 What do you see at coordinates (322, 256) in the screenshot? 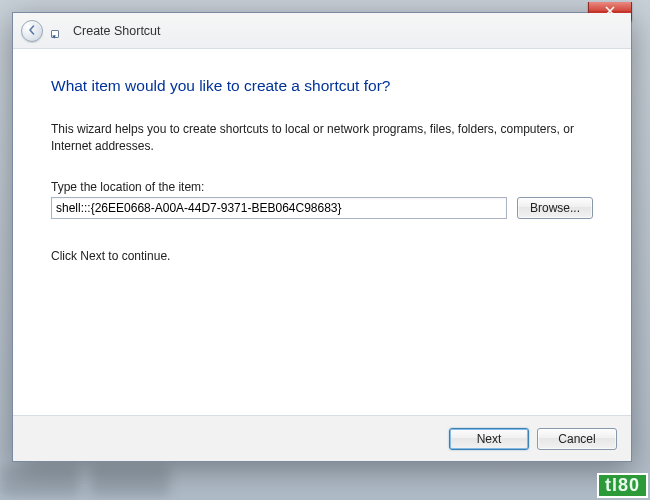
I see `continue-hint: Click Next to continue.` at bounding box center [322, 256].